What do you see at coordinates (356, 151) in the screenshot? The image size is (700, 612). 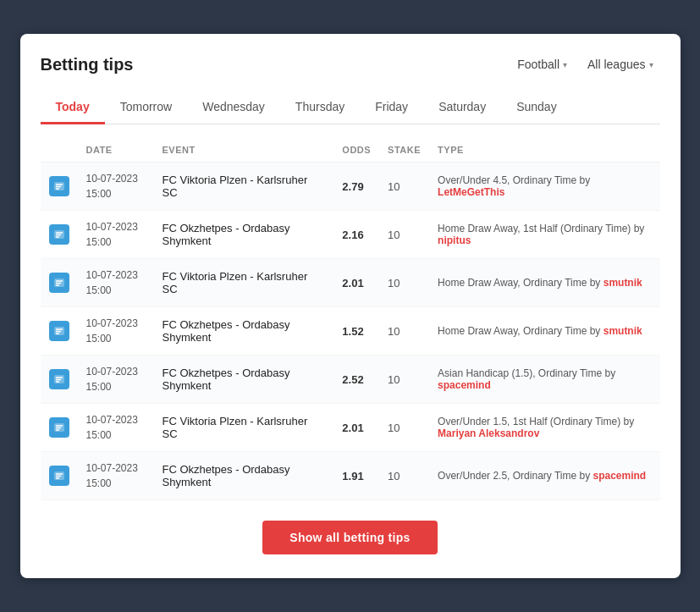 I see `col-header-odds: ODDS` at bounding box center [356, 151].